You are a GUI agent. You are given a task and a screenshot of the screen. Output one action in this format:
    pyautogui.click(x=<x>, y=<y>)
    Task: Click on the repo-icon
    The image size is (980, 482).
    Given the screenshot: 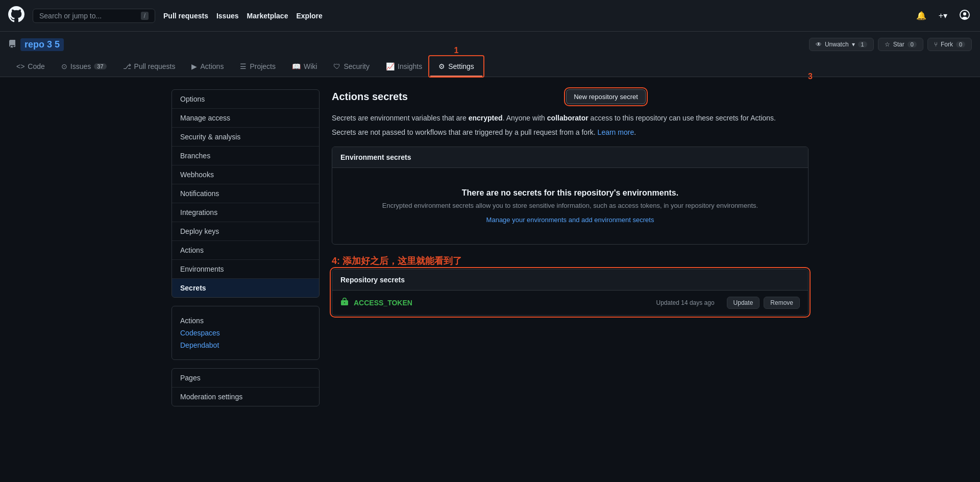 What is the action you would take?
    pyautogui.click(x=12, y=45)
    